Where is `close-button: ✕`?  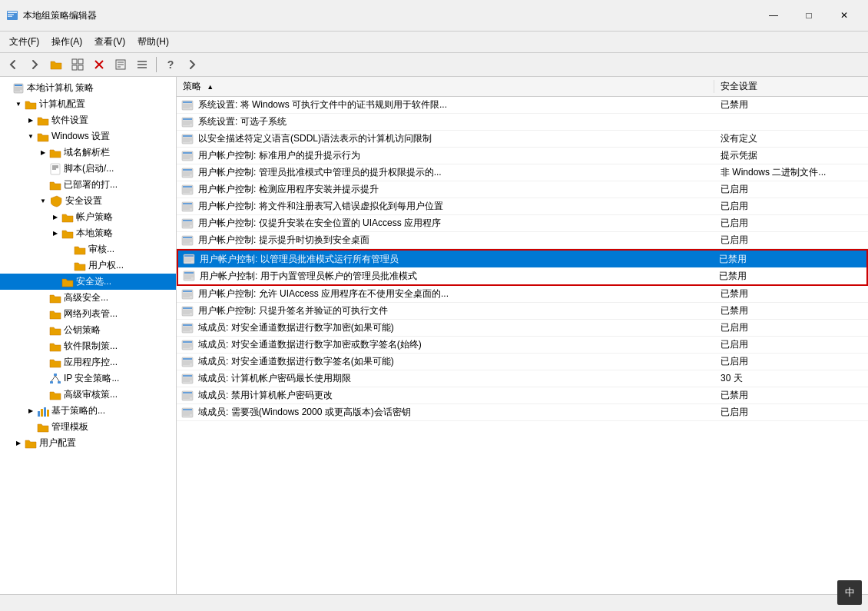 close-button: ✕ is located at coordinates (844, 15).